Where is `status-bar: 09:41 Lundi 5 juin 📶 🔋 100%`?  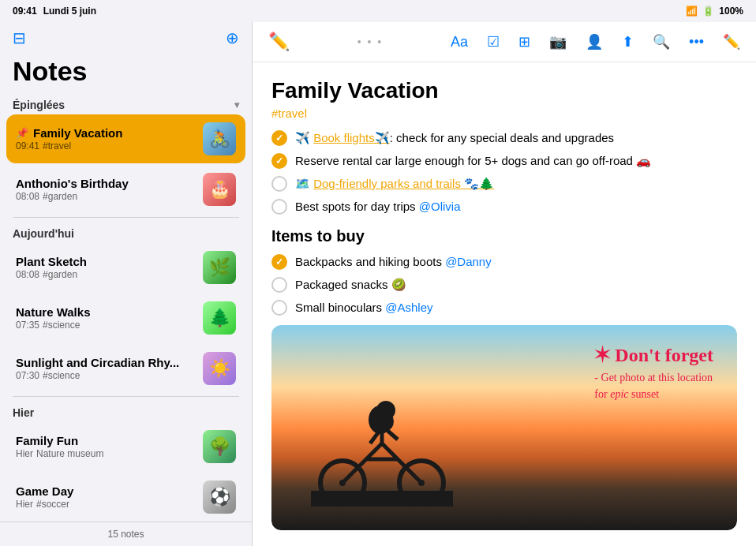 status-bar: 09:41 Lundi 5 juin 📶 🔋 100% is located at coordinates (378, 11).